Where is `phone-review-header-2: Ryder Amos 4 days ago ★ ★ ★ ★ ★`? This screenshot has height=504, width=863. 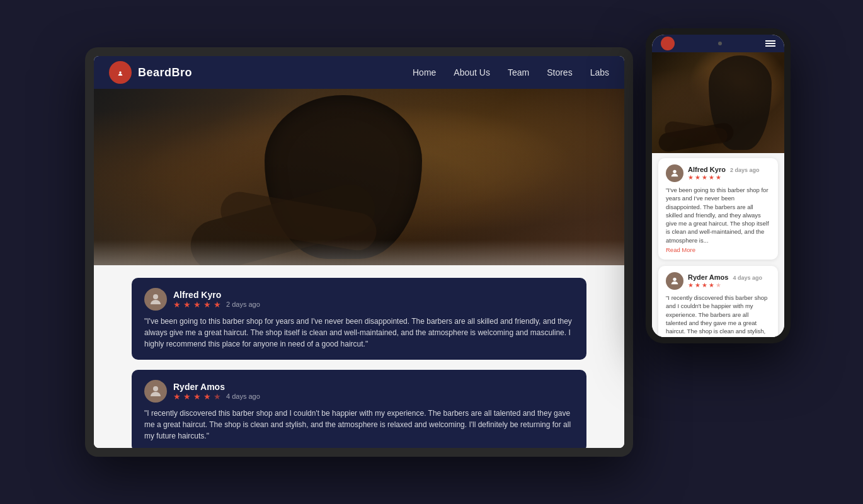 phone-review-header-2: Ryder Amos 4 days ago ★ ★ ★ ★ ★ is located at coordinates (718, 281).